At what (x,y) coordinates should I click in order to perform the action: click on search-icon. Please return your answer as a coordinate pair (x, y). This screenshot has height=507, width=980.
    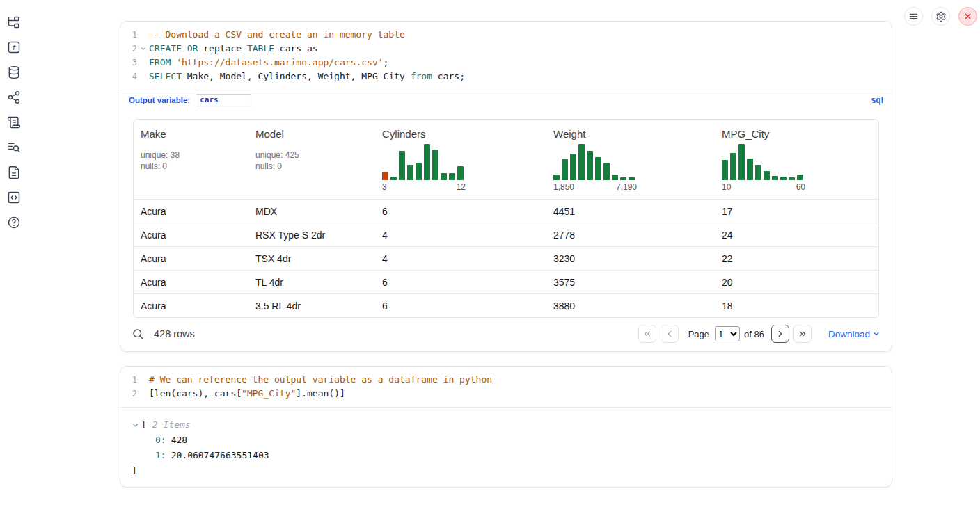
    Looking at the image, I should click on (138, 334).